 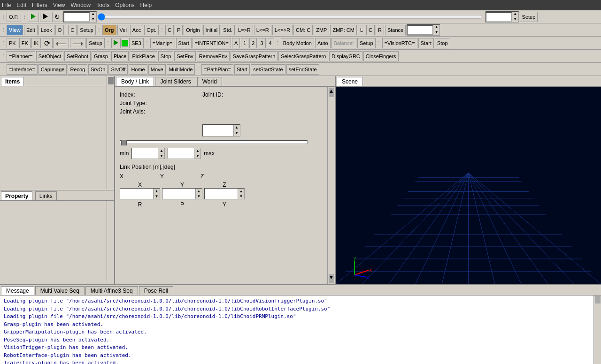 What do you see at coordinates (124, 143) in the screenshot?
I see `joint-slider-thumb` at bounding box center [124, 143].